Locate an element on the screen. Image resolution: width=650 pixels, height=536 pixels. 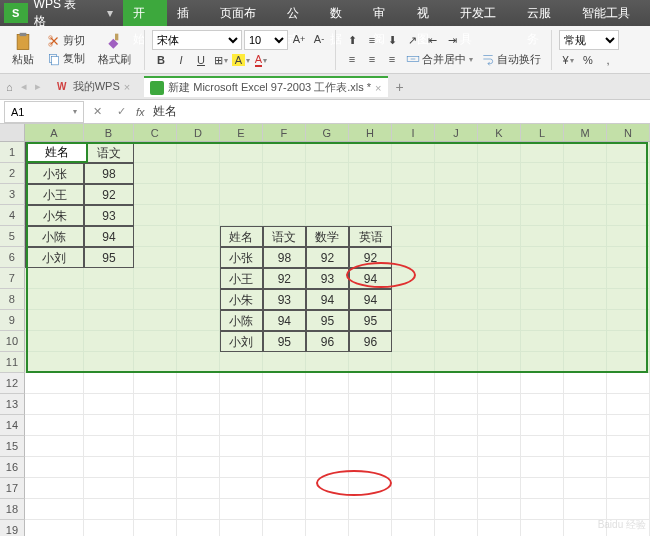
align-right-button: ≡ is located at coordinates (392, 59).